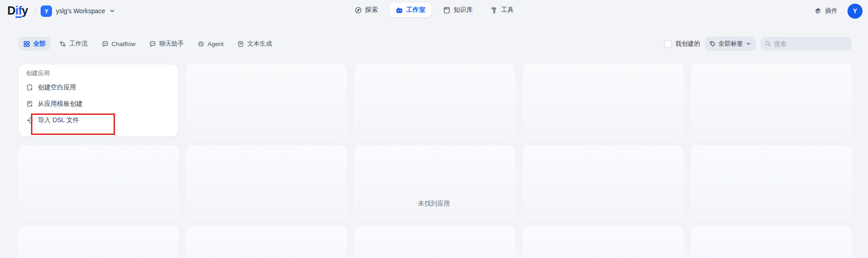 The width and height of the screenshot is (868, 258). Describe the element at coordinates (508, 10) in the screenshot. I see `nav-tools-label: 工具` at that location.